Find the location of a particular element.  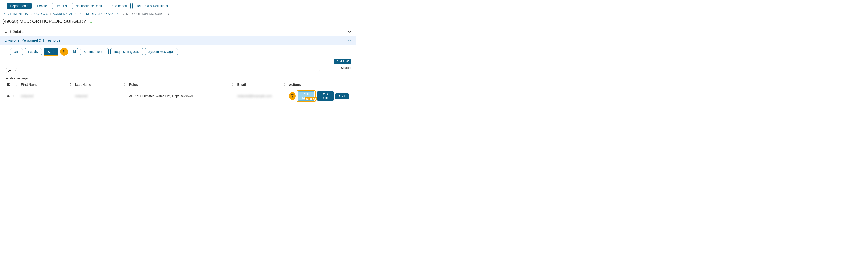

edit-roles-button: Edit Roles is located at coordinates (326, 96).